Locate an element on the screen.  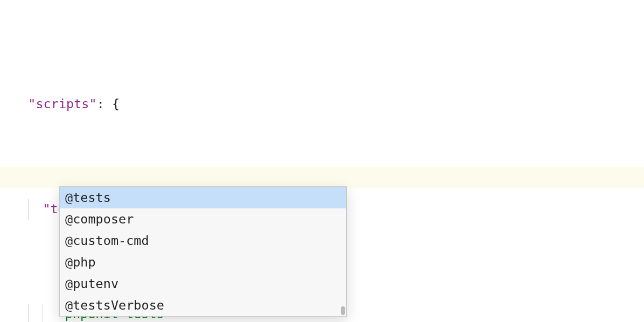
token: : { is located at coordinates (108, 104).